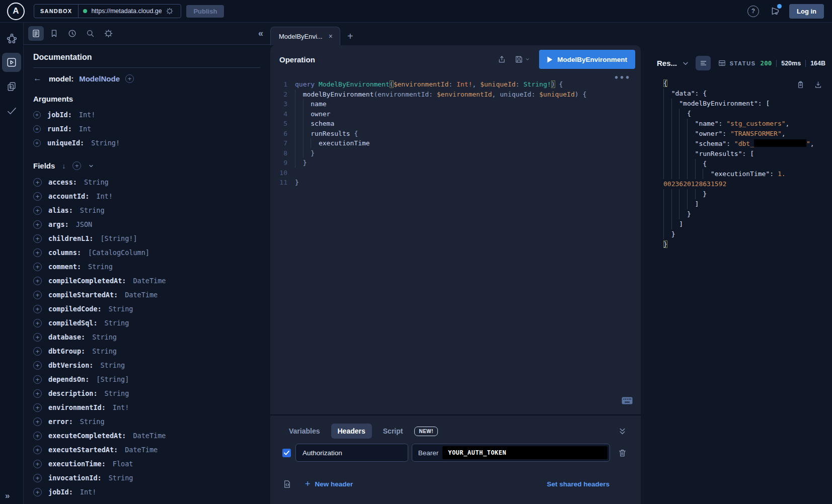 The height and width of the screenshot is (504, 832). I want to click on doc-field-row: +compileCompletedAt:DateTime, so click(147, 281).